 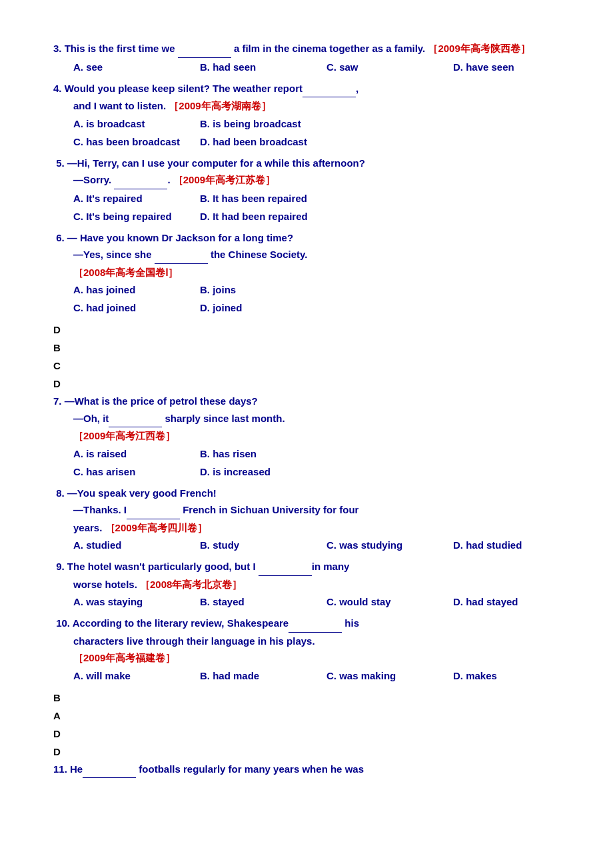 What do you see at coordinates (306, 624) in the screenshot?
I see `q10-text: 10. According to the literary review, Sh…` at bounding box center [306, 624].